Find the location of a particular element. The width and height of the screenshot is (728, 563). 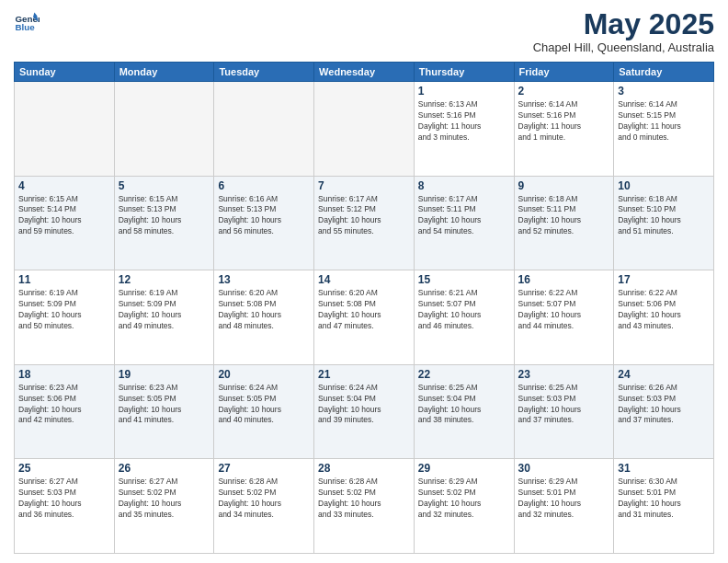

day-number: 14 is located at coordinates (364, 280).